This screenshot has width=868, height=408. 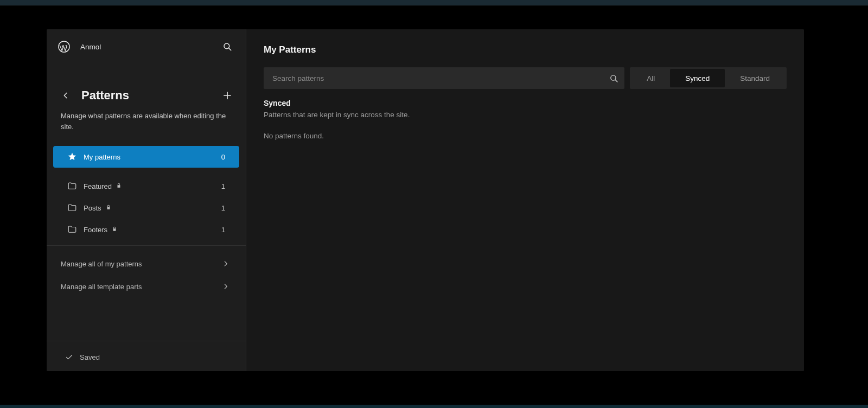 What do you see at coordinates (146, 208) in the screenshot?
I see `sidebar-item-posts: Posts 1` at bounding box center [146, 208].